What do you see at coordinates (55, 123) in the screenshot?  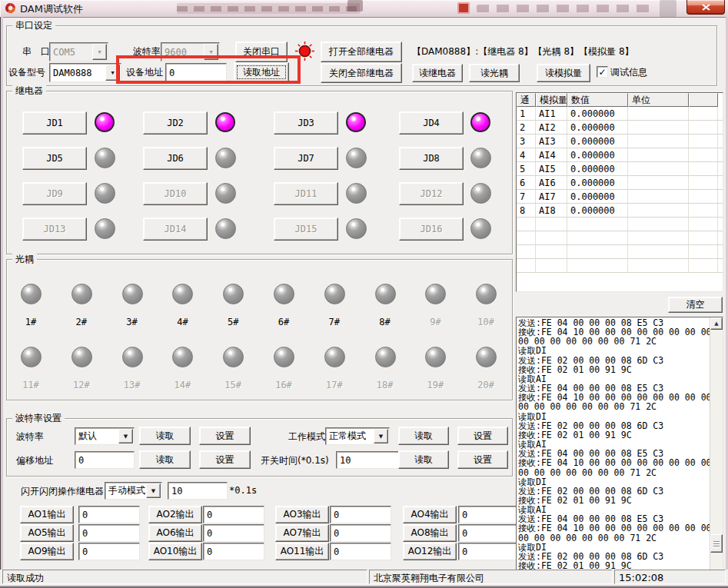 I see `relay-button-JD1: JD1` at bounding box center [55, 123].